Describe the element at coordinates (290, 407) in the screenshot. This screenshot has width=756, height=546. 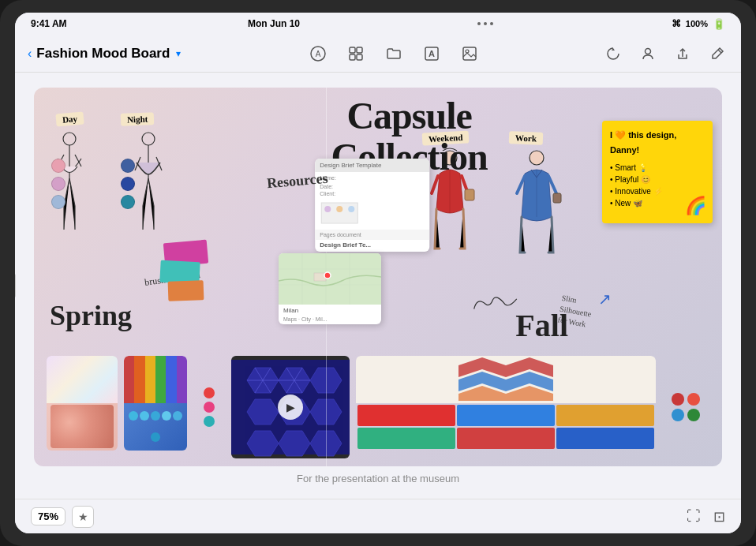
I see `moroccan-tile-cell: ▶` at that location.